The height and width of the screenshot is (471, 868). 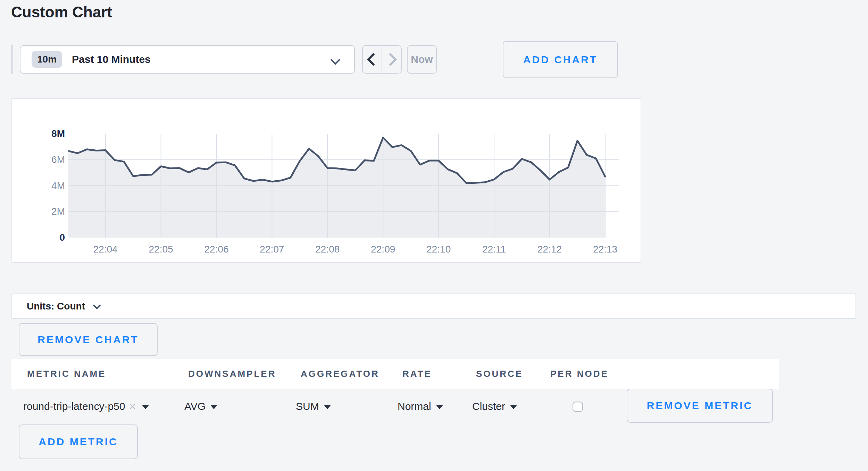 What do you see at coordinates (494, 406) in the screenshot?
I see `source-dropdown: Cluster` at bounding box center [494, 406].